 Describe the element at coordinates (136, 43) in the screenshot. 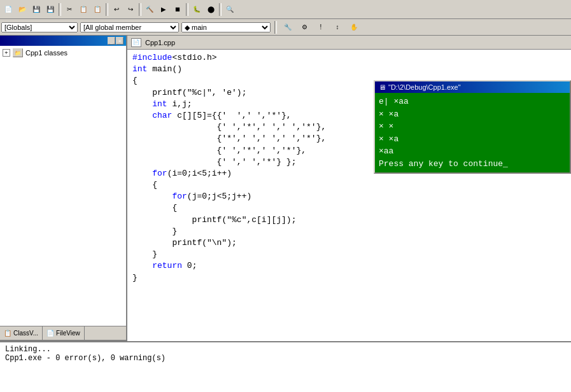

I see `file-icon: 📄` at that location.